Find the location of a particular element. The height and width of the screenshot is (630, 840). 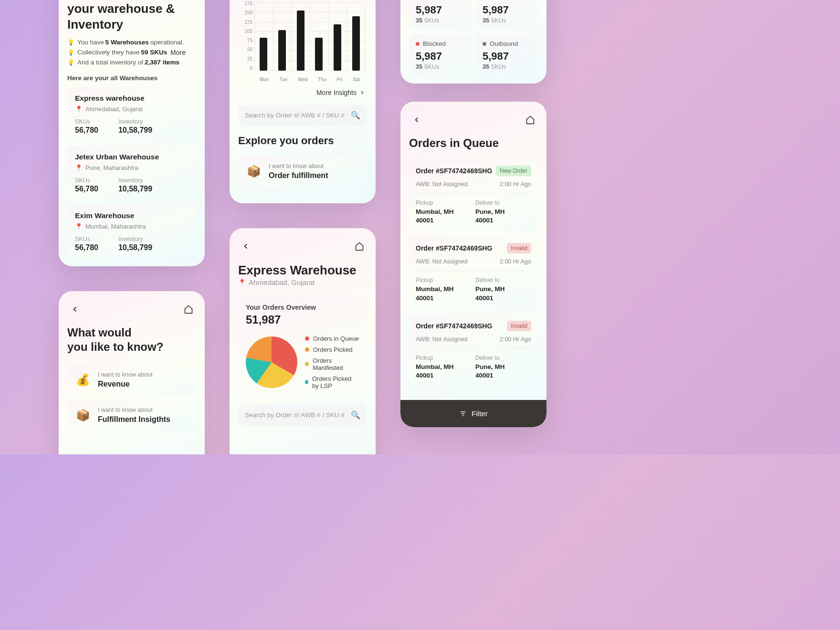

overview-card: Your Orders Overview 51,987 Orders in Qu… is located at coordinates (303, 346).